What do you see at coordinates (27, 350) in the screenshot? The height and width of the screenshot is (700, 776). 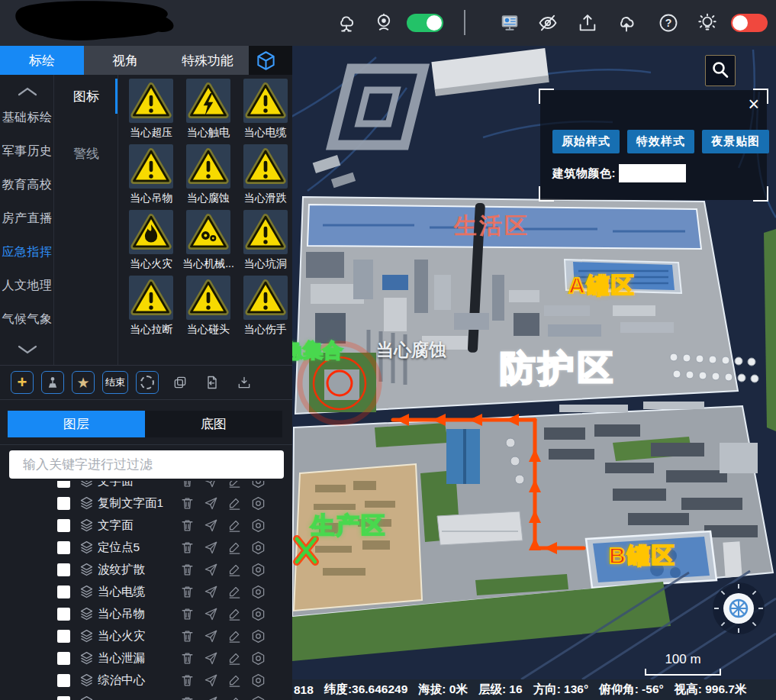 I see `chevron-down-icon` at bounding box center [27, 350].